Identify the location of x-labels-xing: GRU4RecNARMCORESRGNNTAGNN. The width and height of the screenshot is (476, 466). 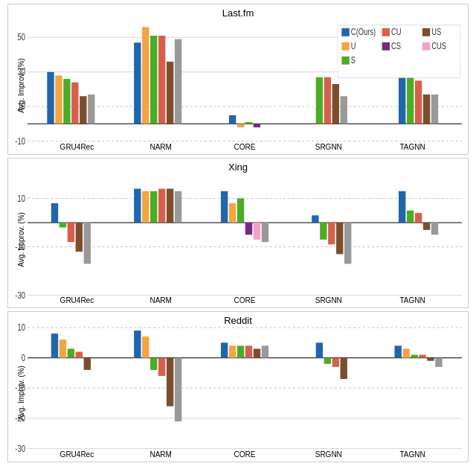
(245, 301).